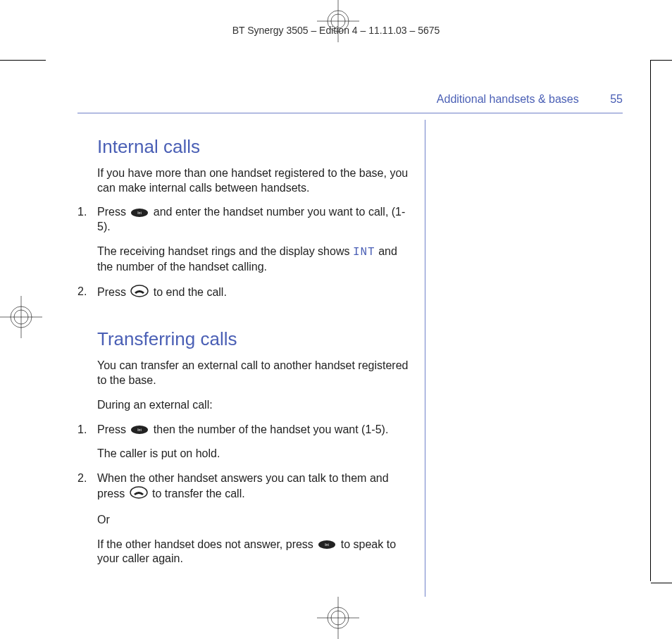 The height and width of the screenshot is (639, 672). Describe the element at coordinates (255, 442) in the screenshot. I see `step-text: Press Int then the number of the handset…` at that location.